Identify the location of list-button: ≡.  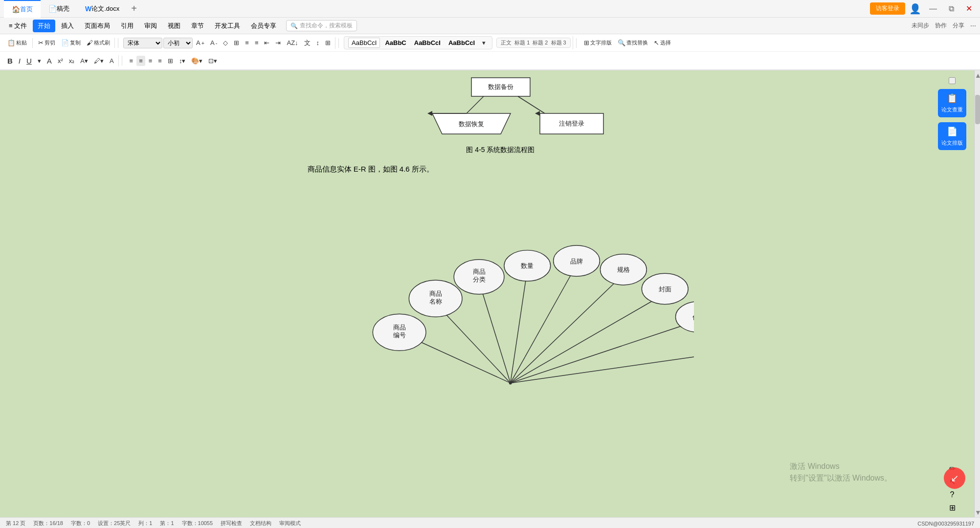
(247, 43).